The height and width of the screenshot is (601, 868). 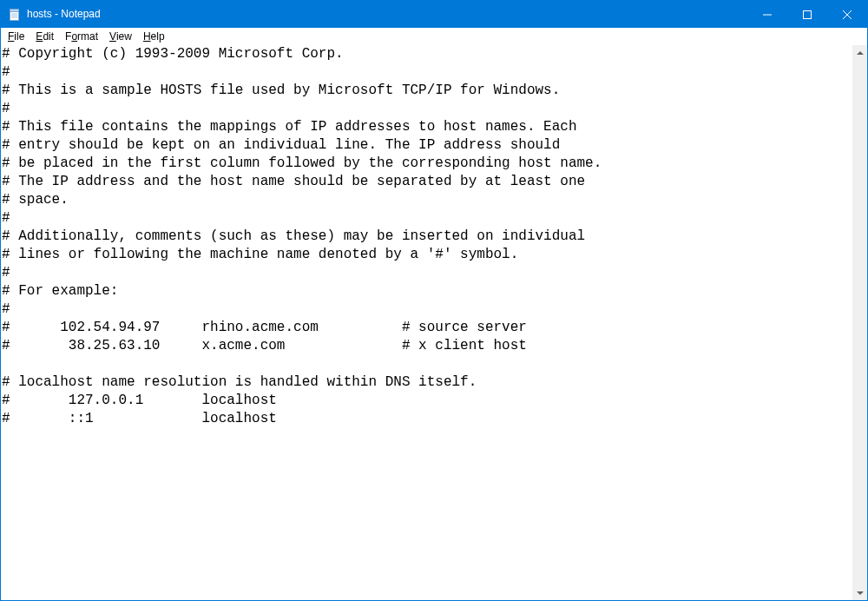 What do you see at coordinates (434, 36) in the screenshot?
I see `menubar: File Edit Format View Help` at bounding box center [434, 36].